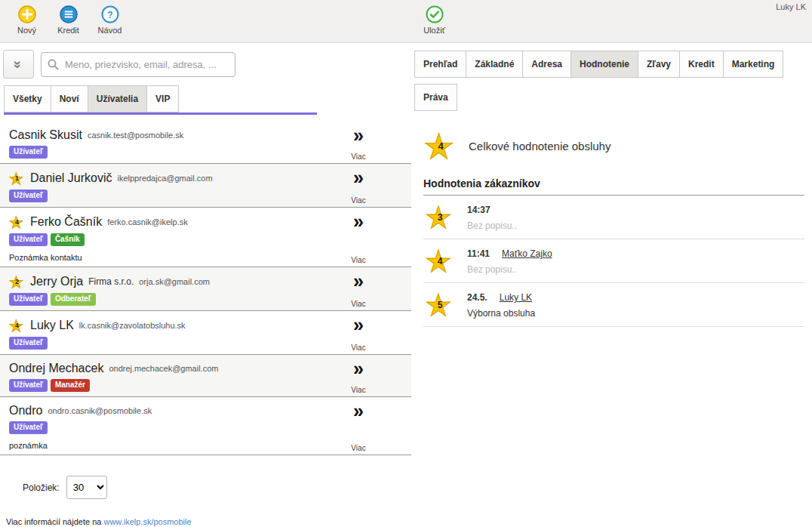 This screenshot has height=527, width=812. I want to click on star-rating-icon: 3, so click(440, 217).